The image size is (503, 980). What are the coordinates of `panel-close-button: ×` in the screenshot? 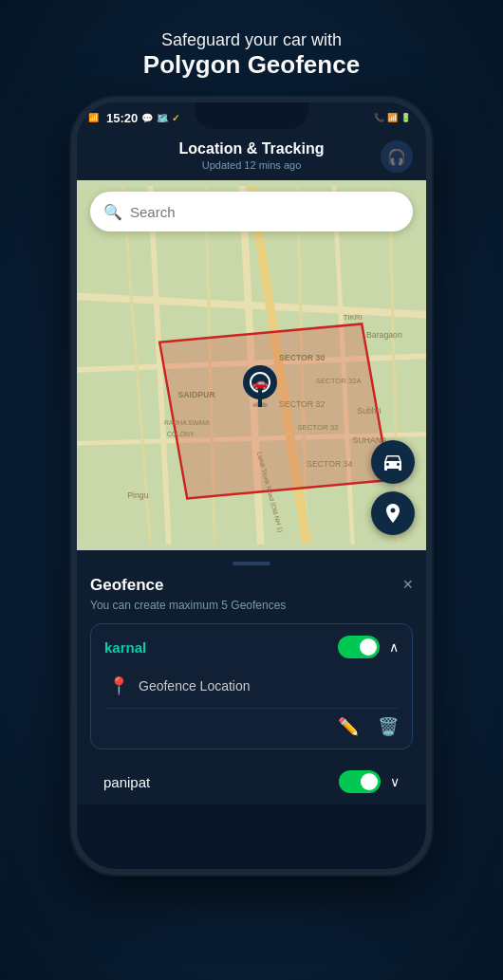 It's located at (408, 584).